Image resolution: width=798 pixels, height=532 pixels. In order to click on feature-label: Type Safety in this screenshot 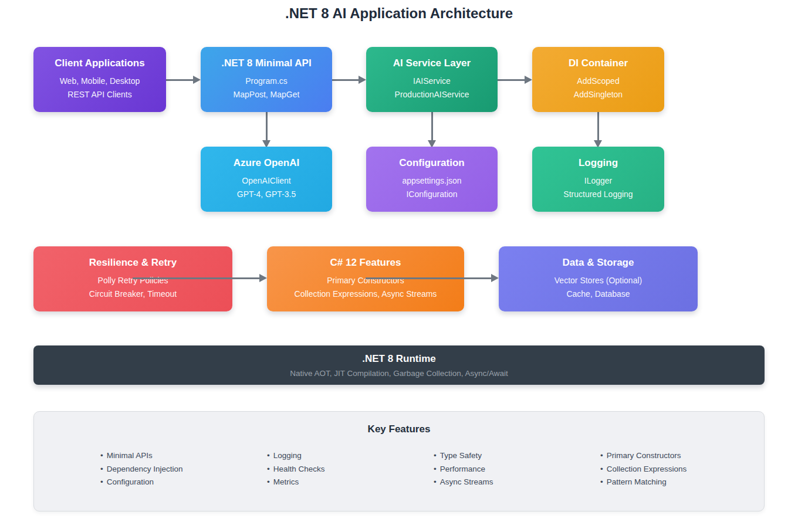, I will do `click(461, 455)`.